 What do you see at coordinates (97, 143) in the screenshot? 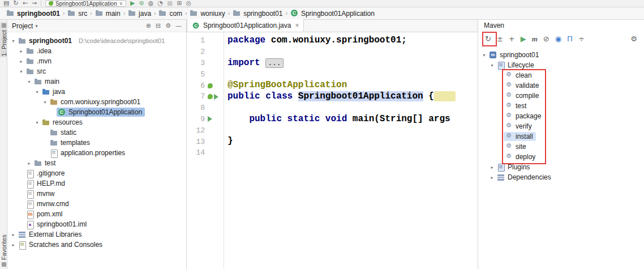
I see `project-tree-item-templates: templates` at bounding box center [97, 143].